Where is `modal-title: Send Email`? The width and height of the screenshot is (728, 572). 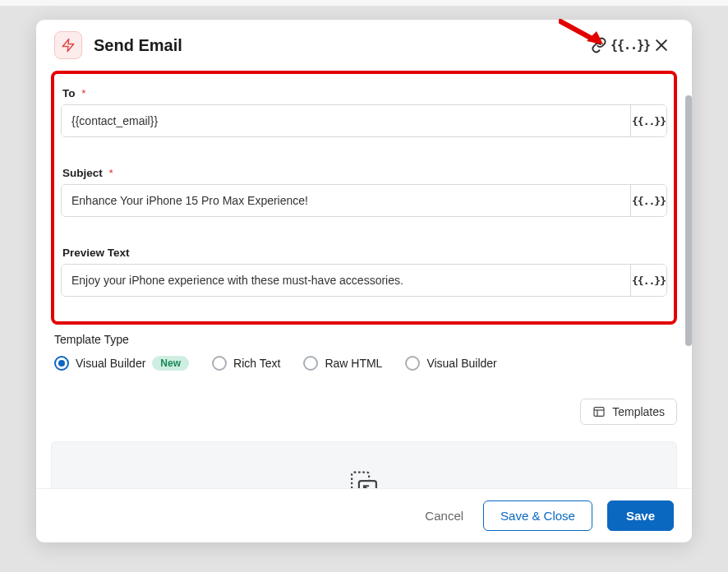
modal-title: Send Email is located at coordinates (337, 46).